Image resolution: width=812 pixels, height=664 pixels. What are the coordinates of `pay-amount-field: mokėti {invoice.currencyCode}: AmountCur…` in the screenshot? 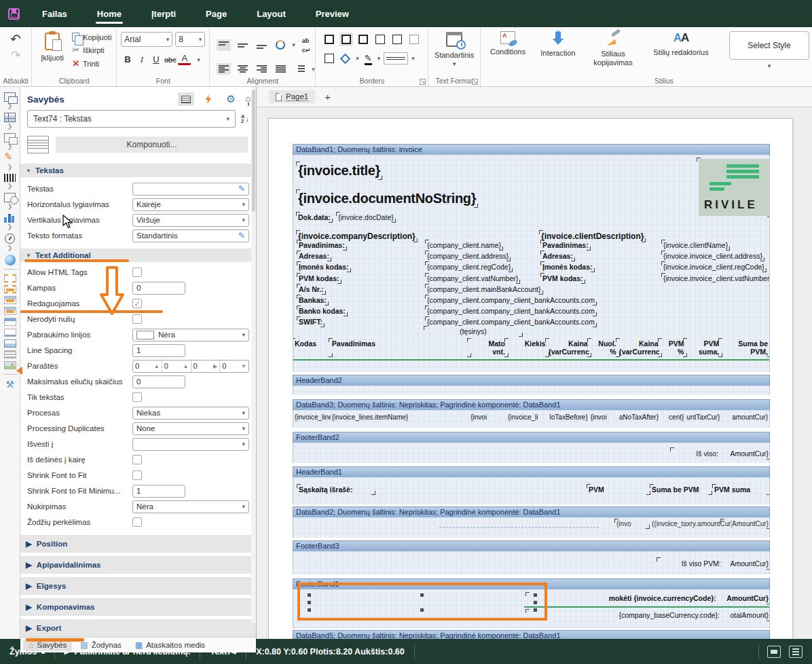 It's located at (648, 598).